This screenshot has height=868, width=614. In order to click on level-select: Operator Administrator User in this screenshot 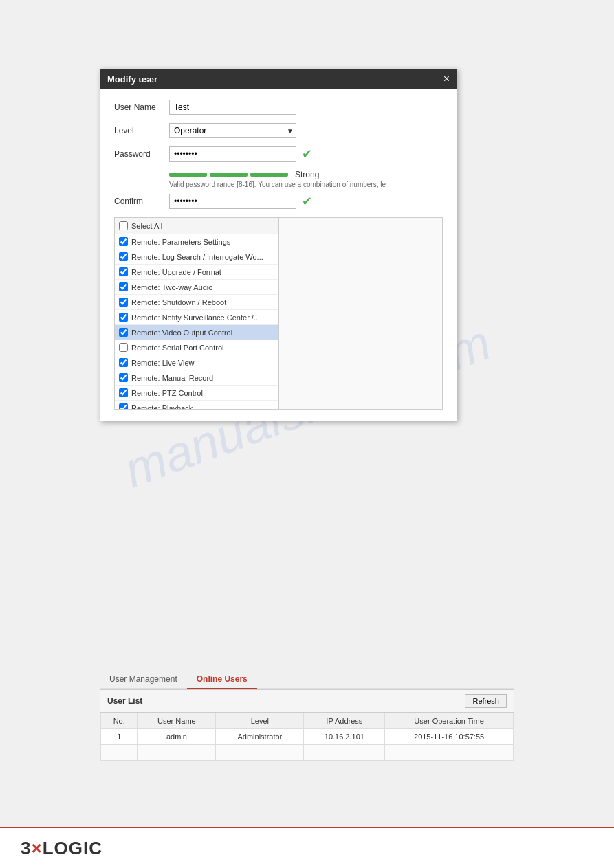, I will do `click(232, 131)`.